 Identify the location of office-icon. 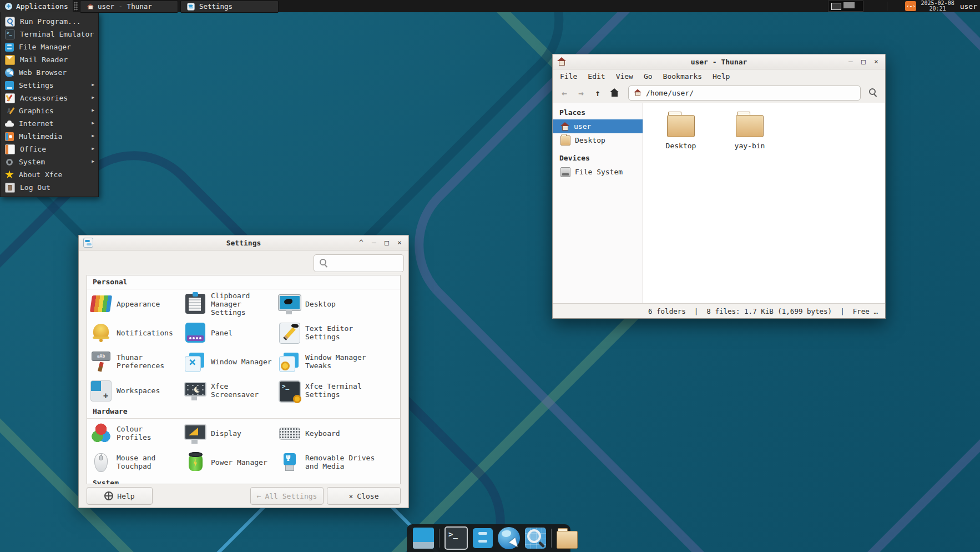
(10, 149).